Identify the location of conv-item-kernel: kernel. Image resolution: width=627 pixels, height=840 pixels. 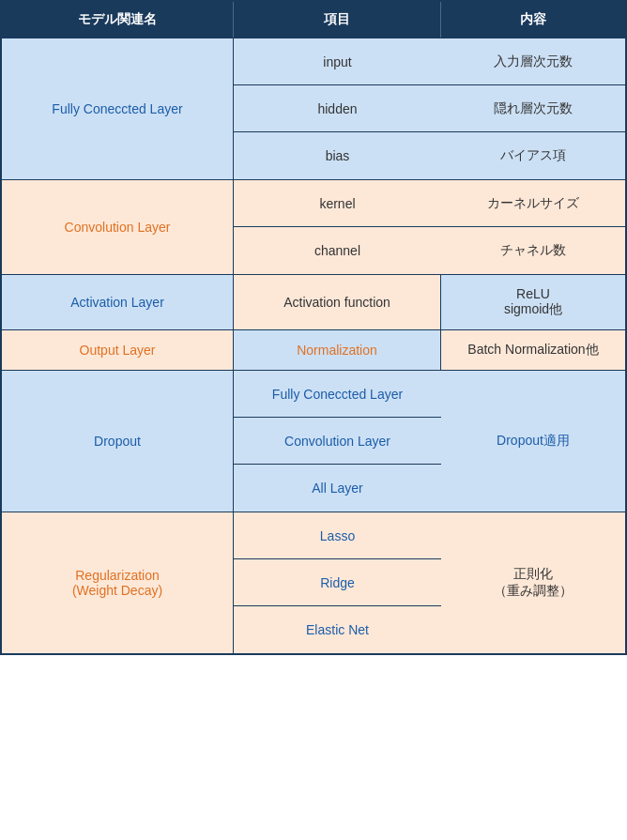
(338, 204).